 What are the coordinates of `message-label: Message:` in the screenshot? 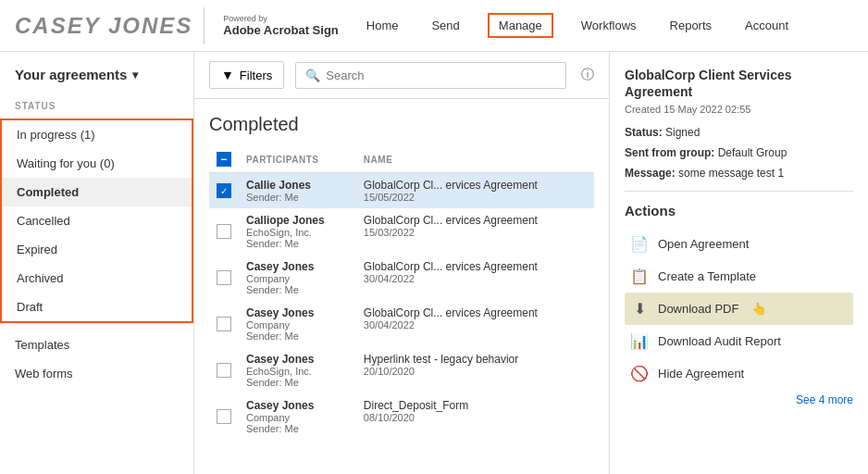 It's located at (650, 173).